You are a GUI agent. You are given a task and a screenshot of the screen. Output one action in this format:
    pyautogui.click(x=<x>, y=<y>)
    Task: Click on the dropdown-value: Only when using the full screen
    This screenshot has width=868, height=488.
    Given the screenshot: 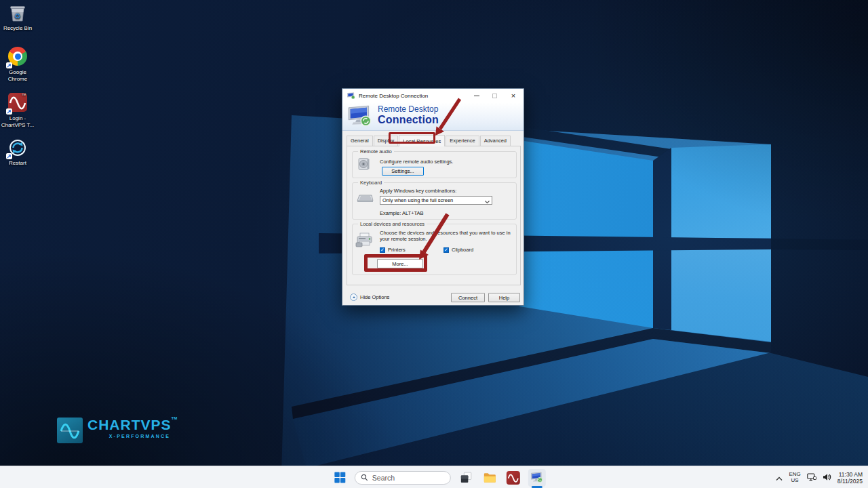 What is the action you would take?
    pyautogui.click(x=418, y=201)
    